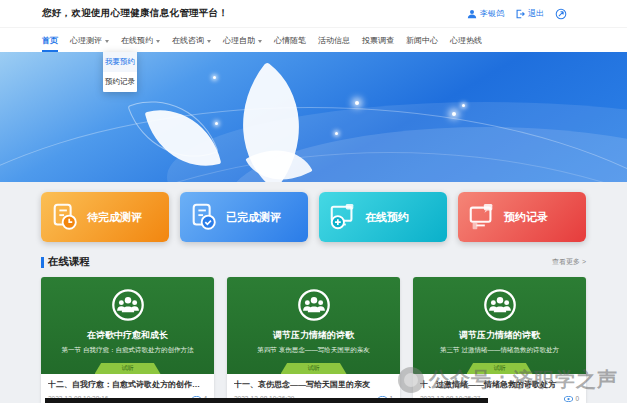 This screenshot has height=403, width=627. I want to click on course-cover: 调节压力情绪的诗歌 第四节 哀伤思念——写给天国里的亲友 试听, so click(314, 326).